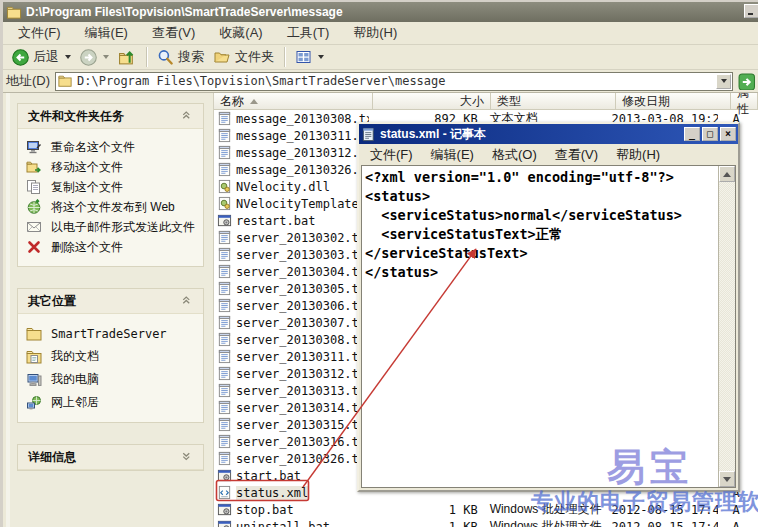 The height and width of the screenshot is (527, 758). I want to click on notepad-maximize-button: □, so click(710, 134).